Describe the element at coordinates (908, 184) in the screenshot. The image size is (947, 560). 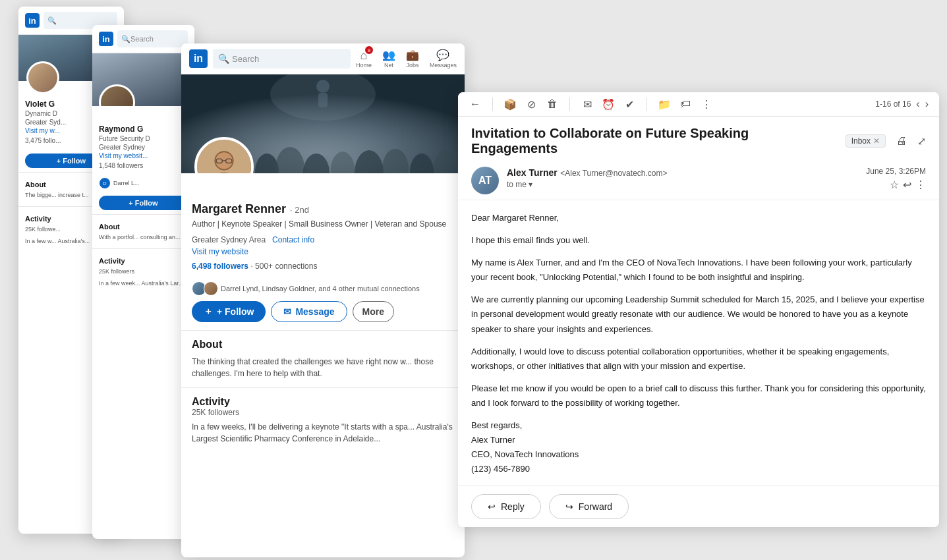
I see `email-meta-icons: ☆ ↩ ⋮` at that location.